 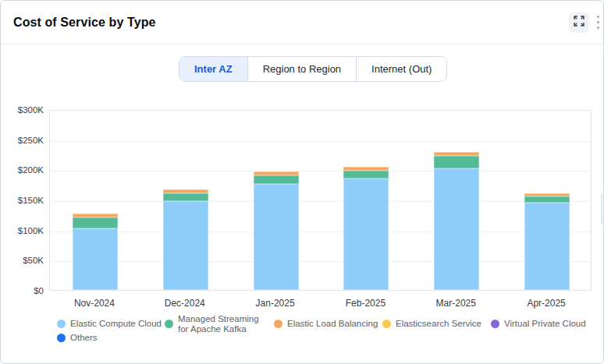 What do you see at coordinates (545, 324) in the screenshot?
I see `legend-label: Virtual Private Cloud` at bounding box center [545, 324].